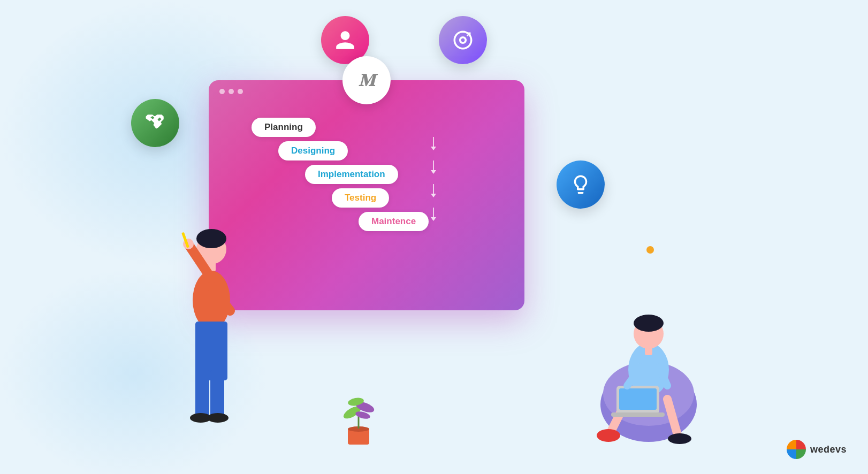  I want to click on flowchart: Planning Designing Implementation, so click(340, 177).